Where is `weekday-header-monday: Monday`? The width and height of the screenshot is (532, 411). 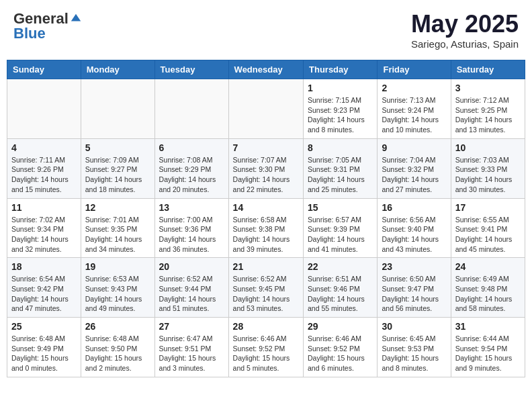 weekday-header-monday: Monday is located at coordinates (118, 70).